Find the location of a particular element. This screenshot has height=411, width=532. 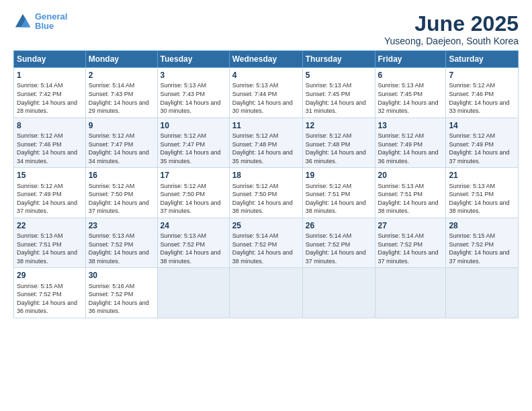

day-number: 3 is located at coordinates (193, 75).